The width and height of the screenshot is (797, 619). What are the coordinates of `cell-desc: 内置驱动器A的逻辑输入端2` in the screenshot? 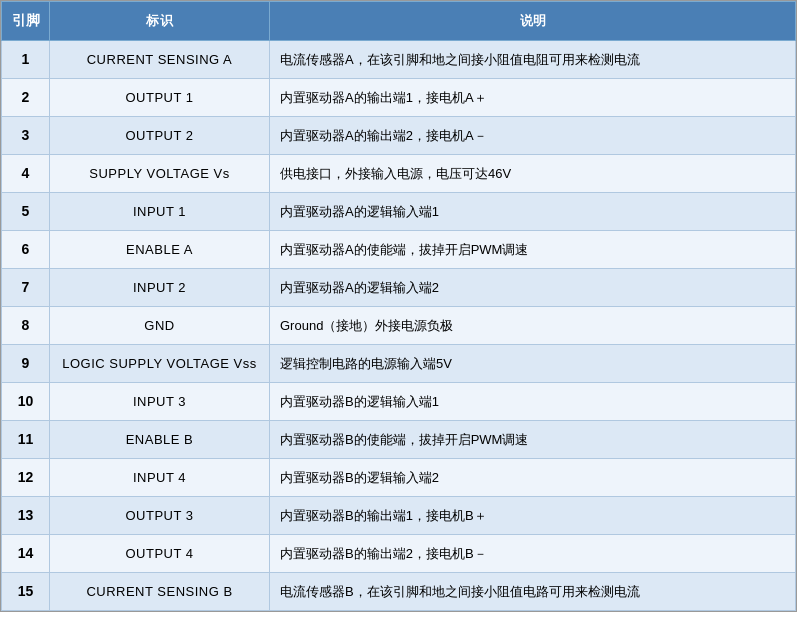 It's located at (533, 288).